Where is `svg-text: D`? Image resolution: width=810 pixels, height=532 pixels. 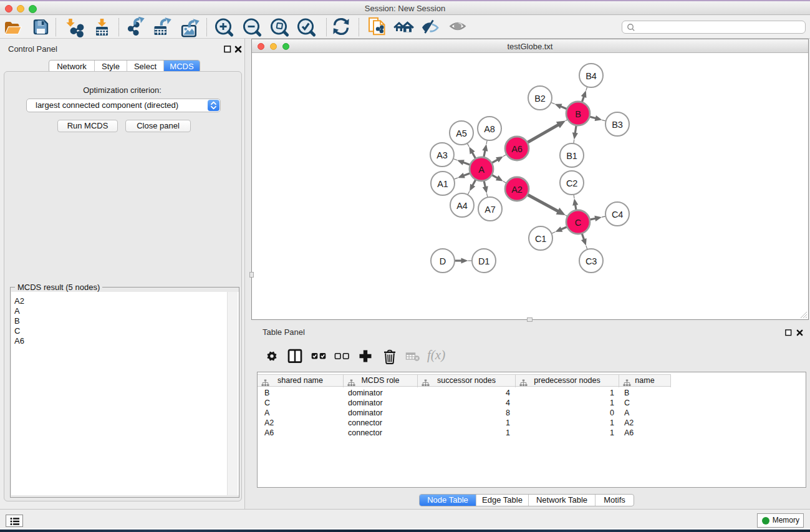
svg-text: D is located at coordinates (443, 261).